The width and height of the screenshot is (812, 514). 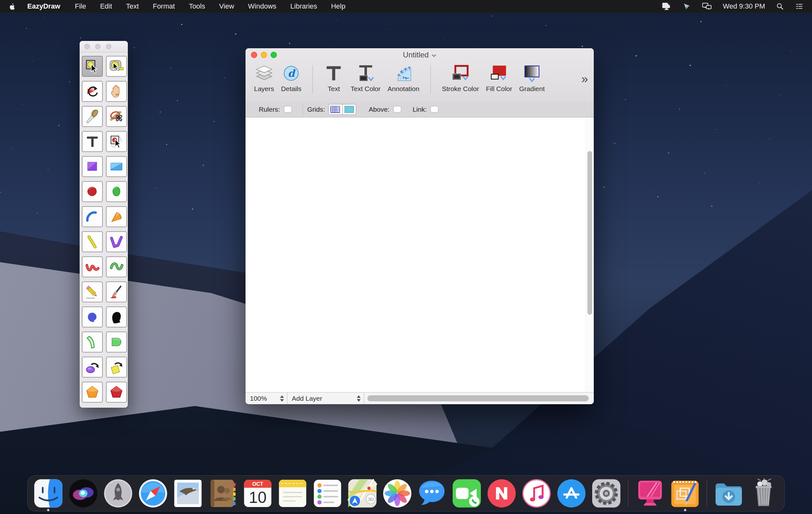 What do you see at coordinates (366, 78) in the screenshot?
I see `toolbar-text-color-button: Text Color` at bounding box center [366, 78].